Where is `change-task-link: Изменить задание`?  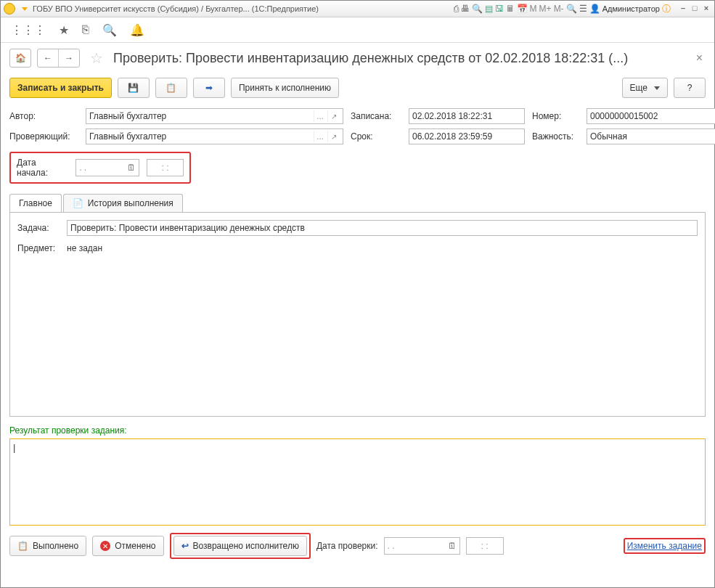
change-task-link: Изменить задание is located at coordinates (665, 546).